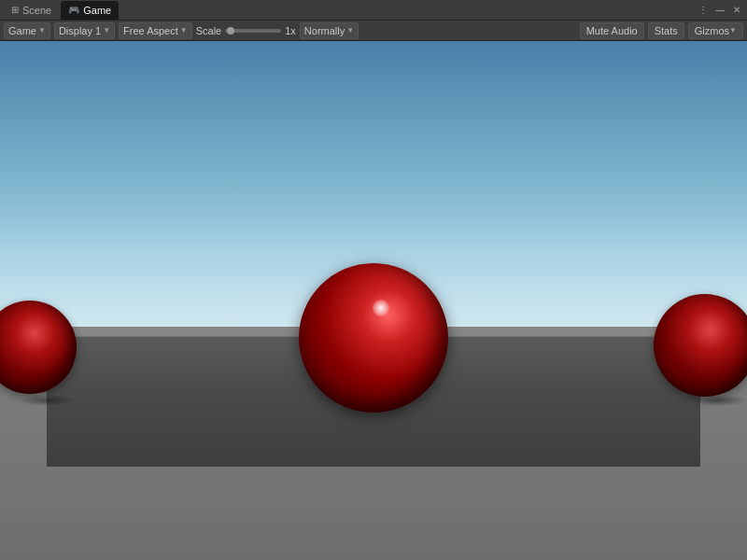 The height and width of the screenshot is (560, 747). Describe the element at coordinates (90, 10) in the screenshot. I see `tab-game: 🎮 Game` at that location.